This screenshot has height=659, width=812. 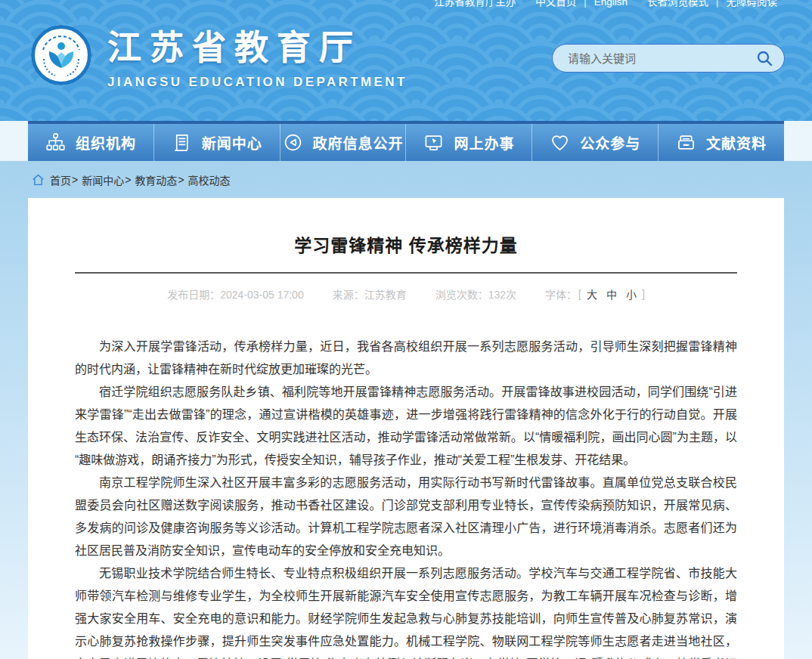 I want to click on article-paragraph: 宿迁学院组织志愿服务队赴乡镇、福利院等地开展雷锋精神志愿服务活动。开展雷锋故事进…, so click(x=406, y=426).